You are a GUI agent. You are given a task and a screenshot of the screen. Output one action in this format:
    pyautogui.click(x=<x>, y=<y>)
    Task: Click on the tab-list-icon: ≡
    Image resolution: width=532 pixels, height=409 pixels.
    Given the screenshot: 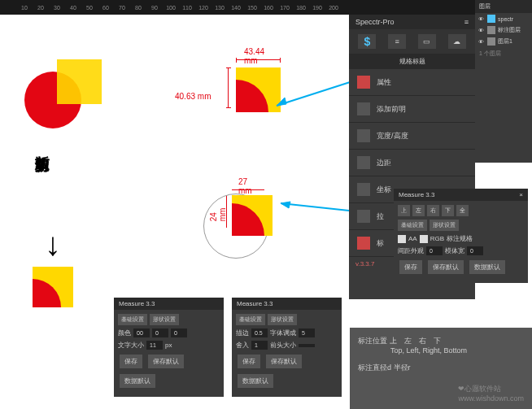 What is the action you would take?
    pyautogui.click(x=397, y=41)
    